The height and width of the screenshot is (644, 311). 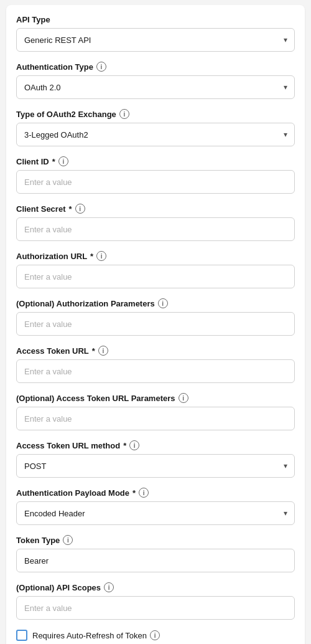 What do you see at coordinates (93, 351) in the screenshot?
I see `access-token-url-required: *` at bounding box center [93, 351].